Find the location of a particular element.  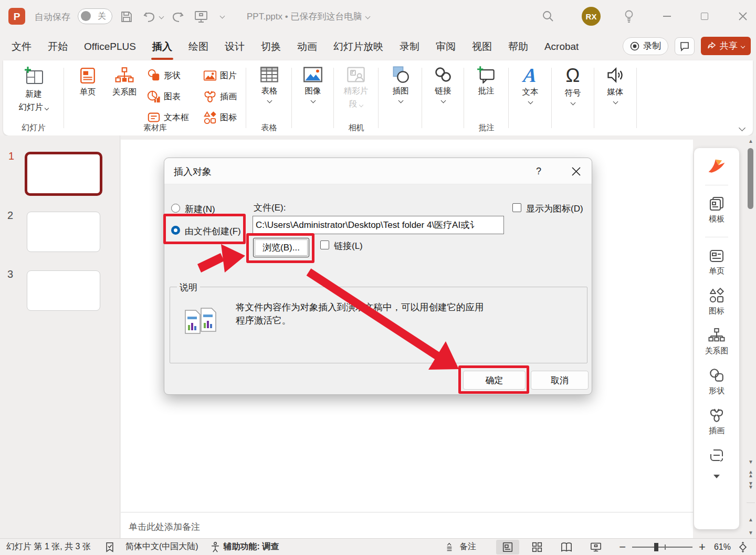

scrollbar-thumb is located at coordinates (751, 179).